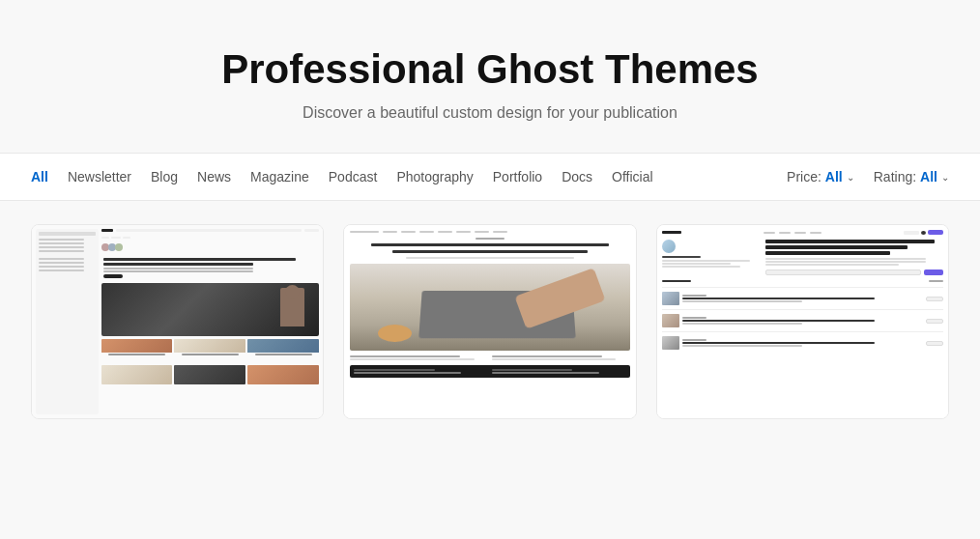 This screenshot has width=980, height=539. I want to click on rating-chevron-icon: ⌄, so click(945, 178).